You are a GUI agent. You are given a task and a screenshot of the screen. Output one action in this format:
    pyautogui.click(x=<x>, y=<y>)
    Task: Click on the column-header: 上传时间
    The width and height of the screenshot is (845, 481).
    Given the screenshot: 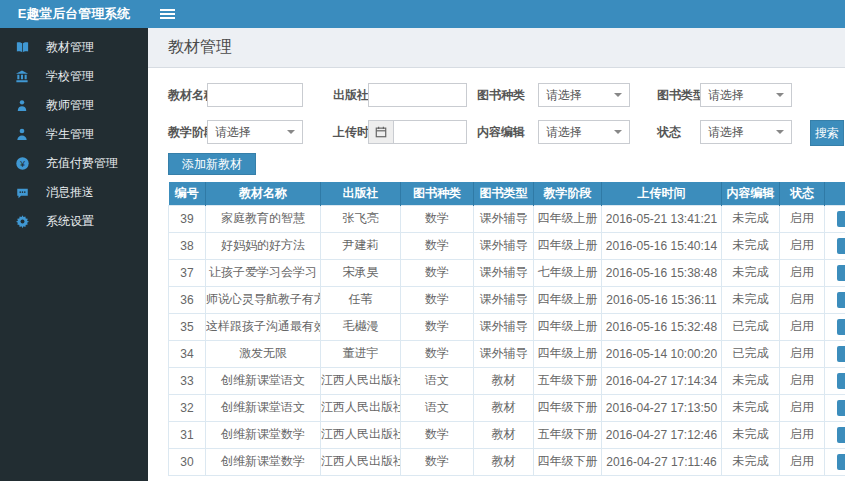 What is the action you would take?
    pyautogui.click(x=662, y=194)
    